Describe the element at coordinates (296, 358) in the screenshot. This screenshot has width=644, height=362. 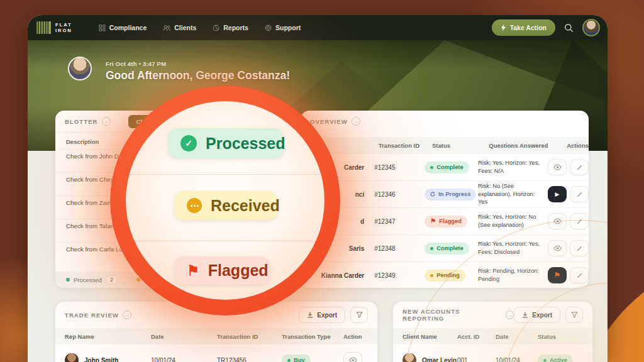
I see `type-badge-buy: Buy` at that location.